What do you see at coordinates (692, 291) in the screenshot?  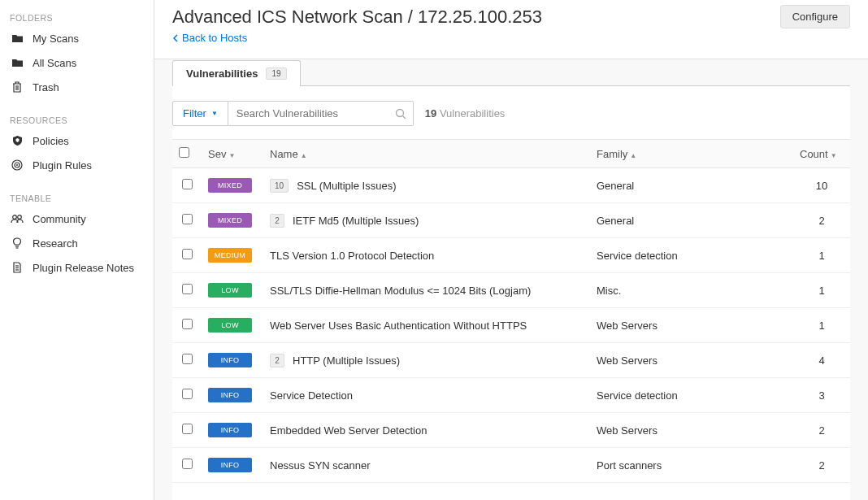 I see `vuln-family: Misc.` at bounding box center [692, 291].